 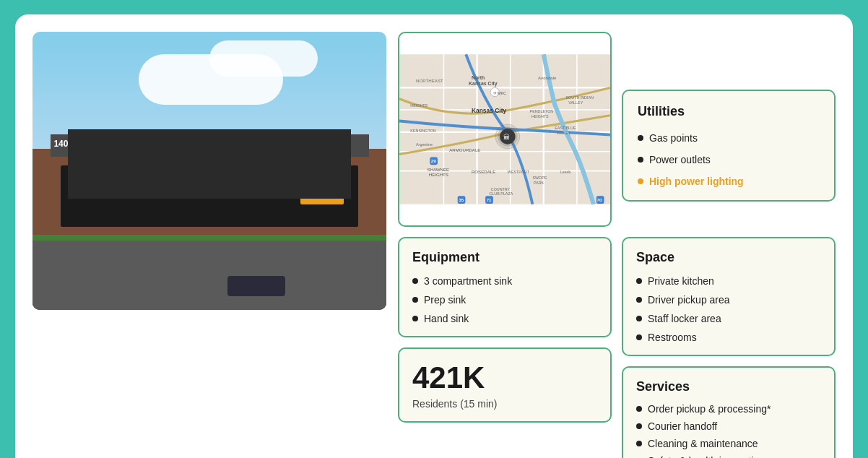 What do you see at coordinates (581, 98) in the screenshot?
I see `svg-text: SOUTH INDIAN` at bounding box center [581, 98].